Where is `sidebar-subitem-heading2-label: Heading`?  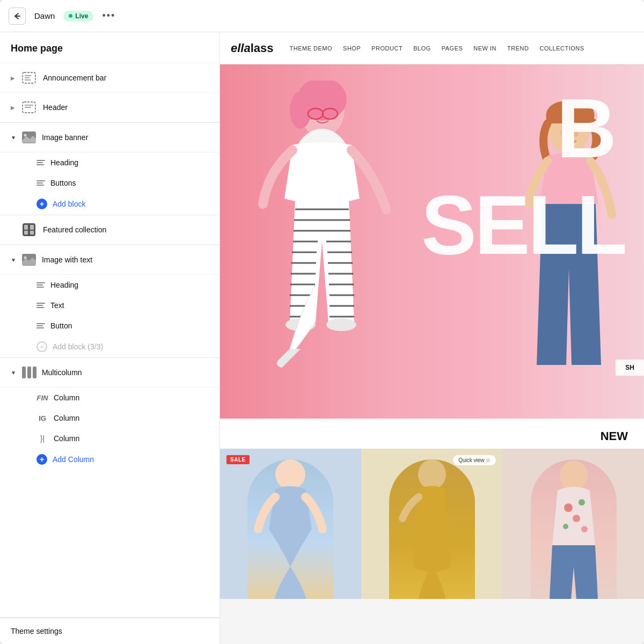 sidebar-subitem-heading2-label: Heading is located at coordinates (64, 285).